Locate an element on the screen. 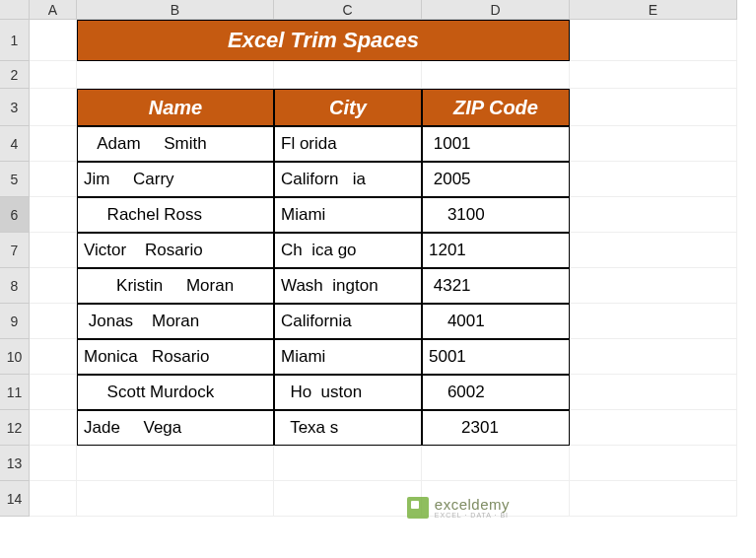 The width and height of the screenshot is (756, 558). cell-A2 is located at coordinates (53, 75).